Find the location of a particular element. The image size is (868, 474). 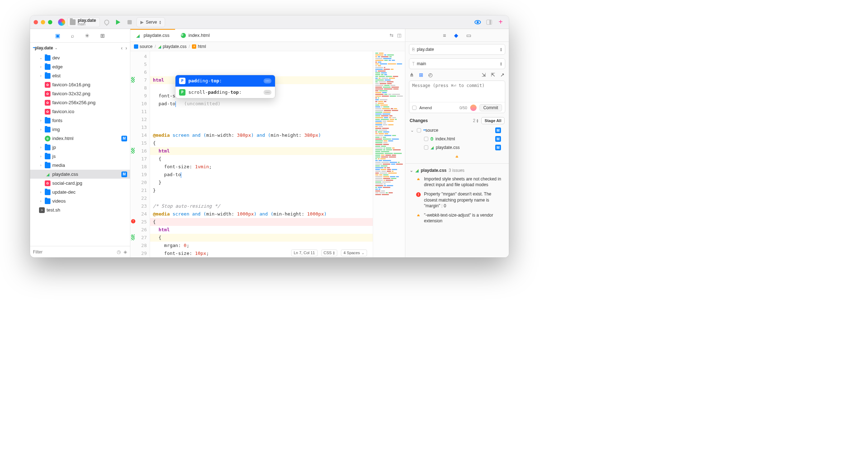

tree-item: index.htmlM is located at coordinates (80, 138).